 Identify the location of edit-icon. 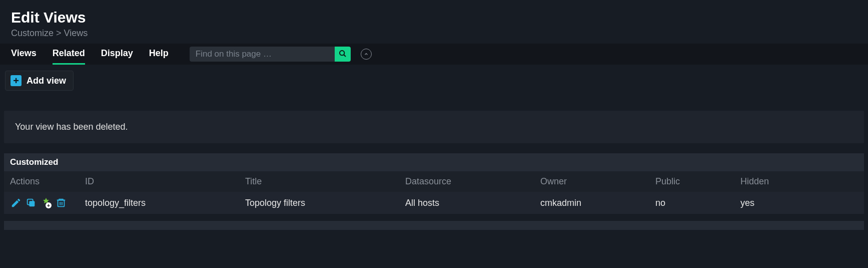
(16, 203).